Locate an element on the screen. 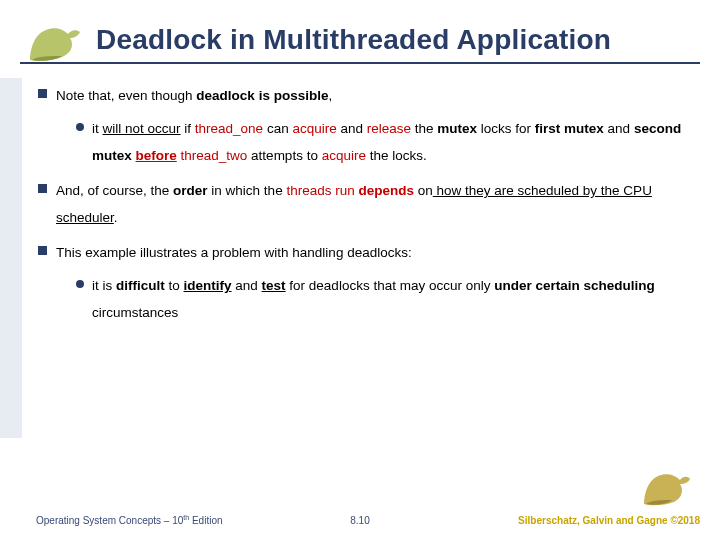  text: Edition is located at coordinates (206, 520).